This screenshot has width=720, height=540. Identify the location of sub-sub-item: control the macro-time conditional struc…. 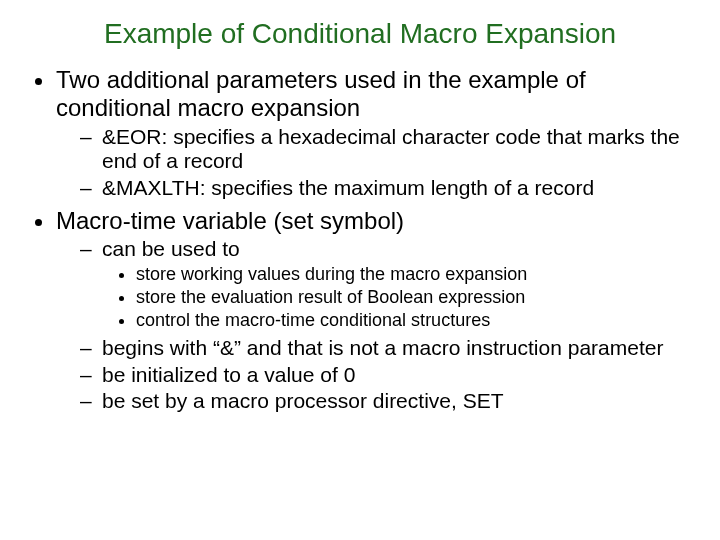
(414, 321).